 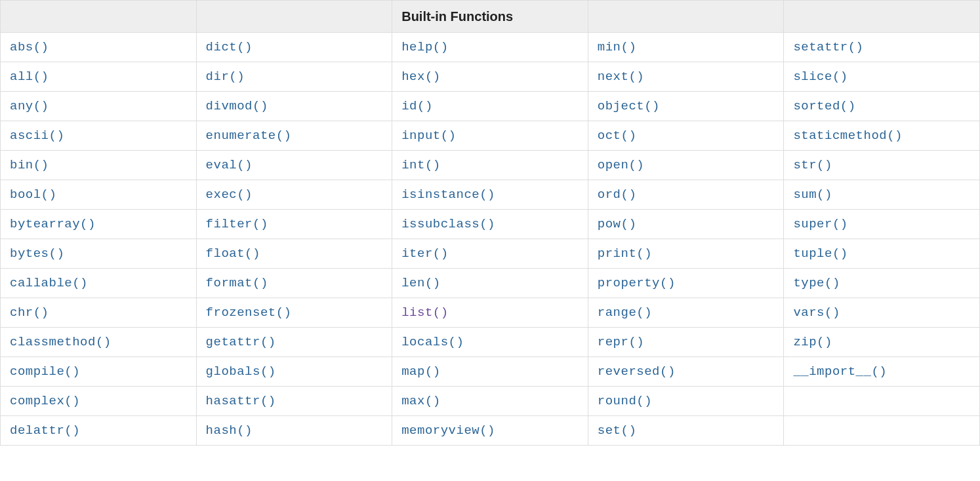 What do you see at coordinates (828, 47) in the screenshot?
I see `function-link: setattr()` at bounding box center [828, 47].